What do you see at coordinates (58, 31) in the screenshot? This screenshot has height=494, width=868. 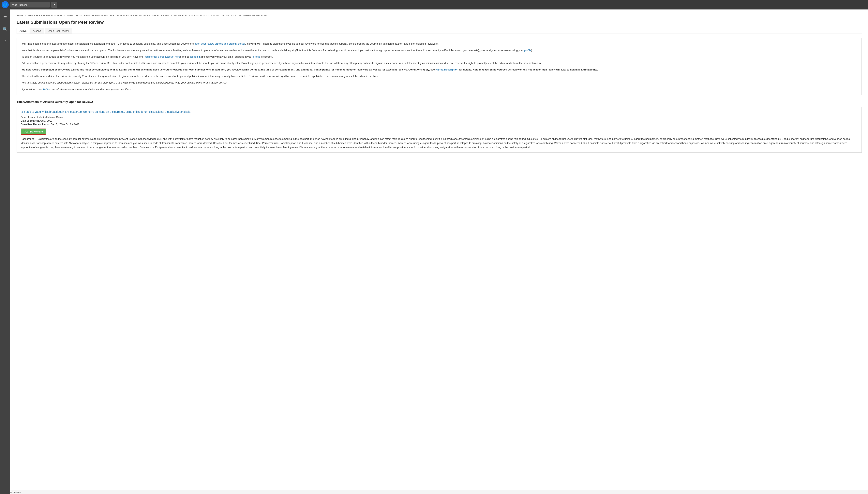 I see `tab-open-peer-review: Open Peer Review` at bounding box center [58, 31].